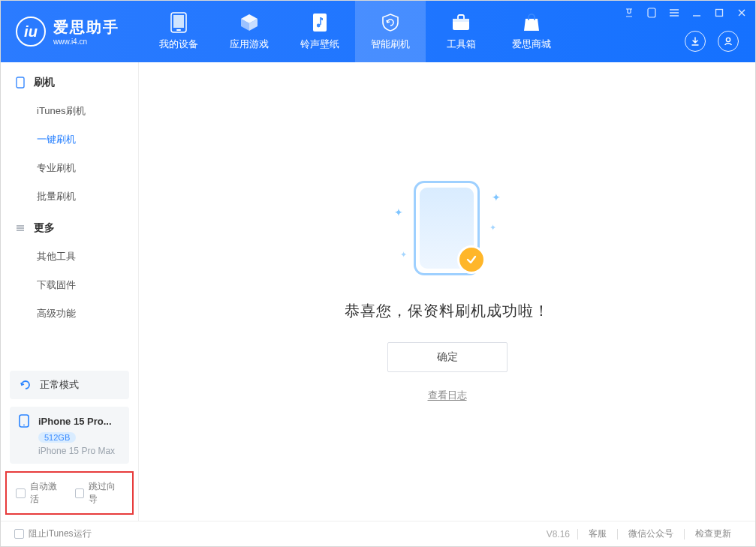  Describe the element at coordinates (378, 32) in the screenshot. I see `header: iu 爱思助手 www.i4.cn 我的设备 应用游戏` at that location.